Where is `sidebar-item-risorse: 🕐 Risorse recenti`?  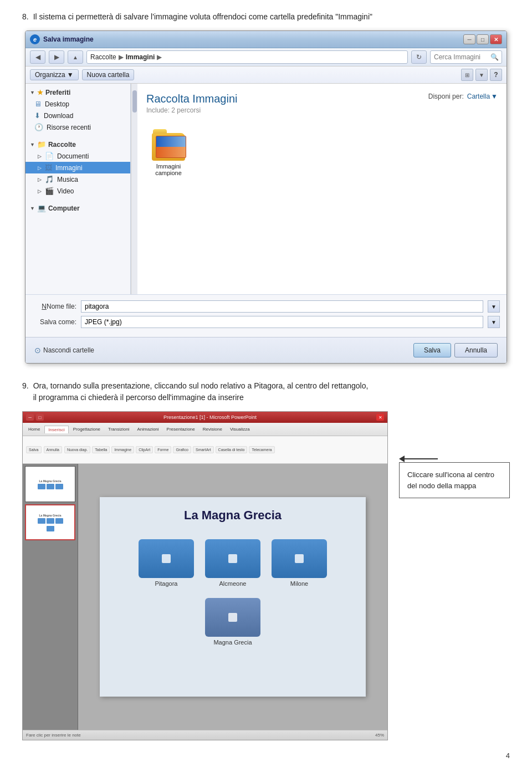
sidebar-item-risorse: 🕐 Risorse recenti is located at coordinates (78, 127).